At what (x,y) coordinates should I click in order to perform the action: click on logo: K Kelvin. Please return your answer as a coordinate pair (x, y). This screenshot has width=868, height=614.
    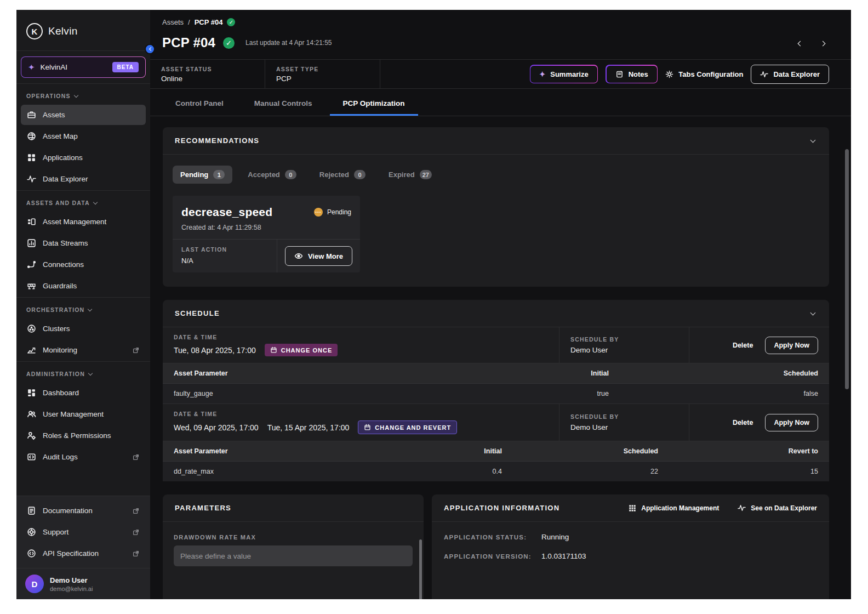
    Looking at the image, I should click on (83, 31).